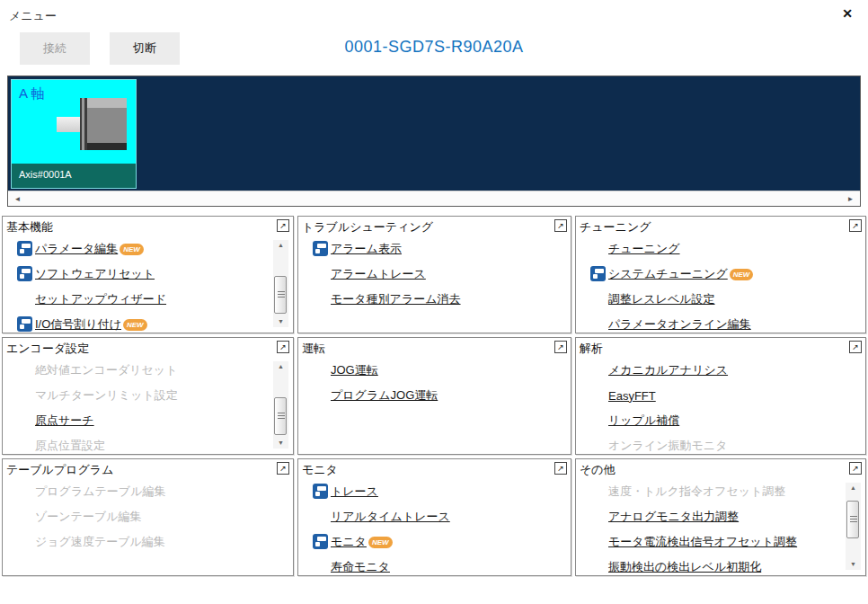 This screenshot has height=604, width=868. I want to click on menu-item-link: モータ電流検出信号オフセット調整, so click(703, 542).